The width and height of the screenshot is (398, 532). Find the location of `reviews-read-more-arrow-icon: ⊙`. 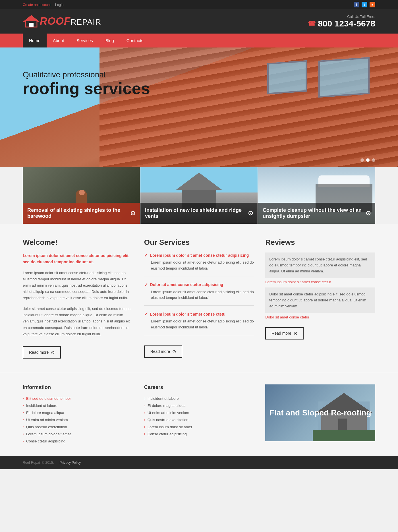

reviews-read-more-arrow-icon: ⊙ is located at coordinates (296, 333).